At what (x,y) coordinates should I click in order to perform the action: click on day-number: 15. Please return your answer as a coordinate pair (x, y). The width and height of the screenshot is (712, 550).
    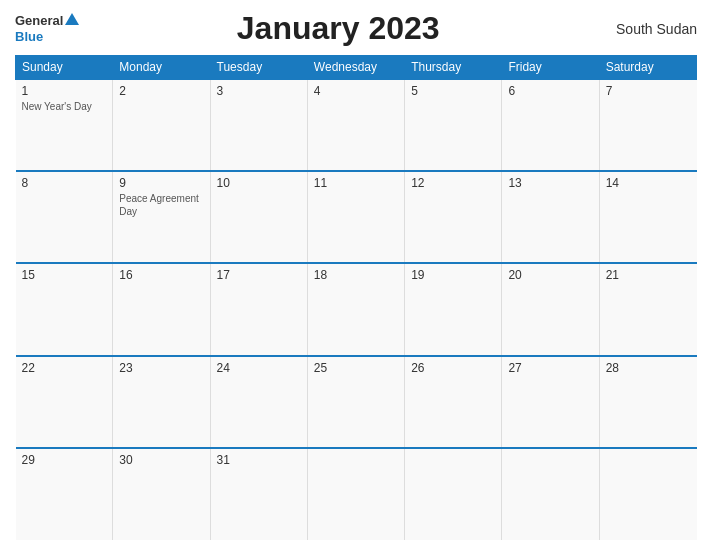
    Looking at the image, I should click on (64, 275).